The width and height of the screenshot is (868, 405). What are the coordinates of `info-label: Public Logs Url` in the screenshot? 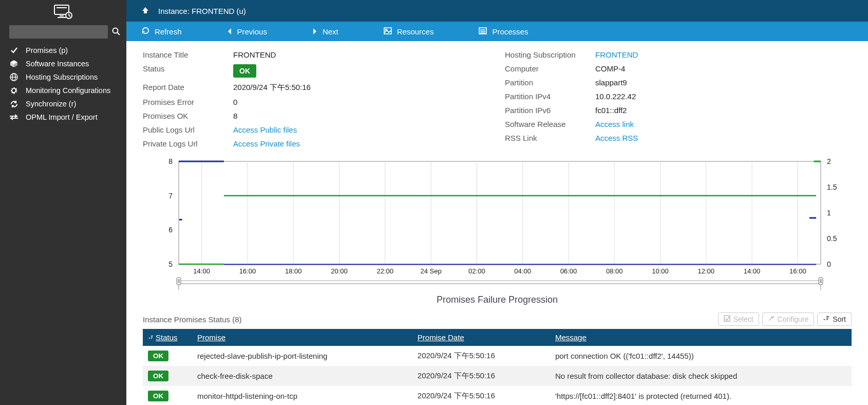 It's located at (188, 130).